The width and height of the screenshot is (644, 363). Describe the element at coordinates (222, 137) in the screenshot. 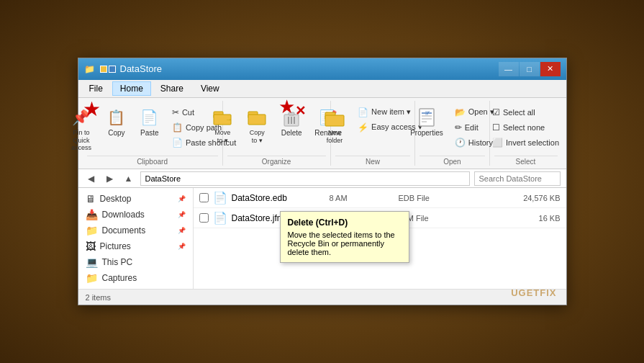

I see `move-to-label: Moveto ▾` at that location.